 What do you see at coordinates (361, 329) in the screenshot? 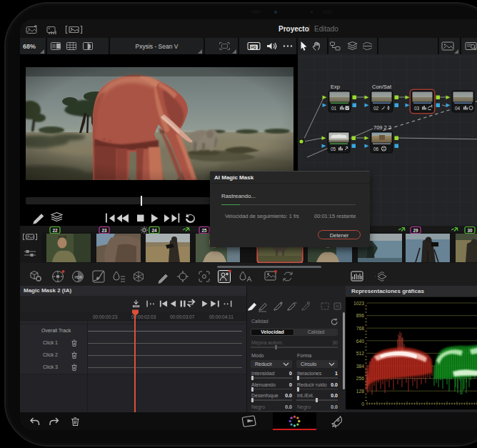
I see `svg-text: 768` at bounding box center [361, 329].